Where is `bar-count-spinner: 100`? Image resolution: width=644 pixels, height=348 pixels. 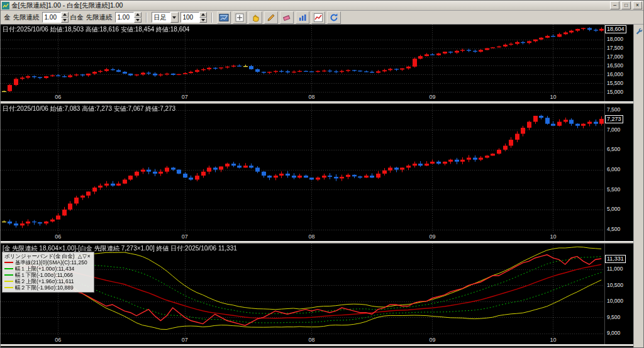 bar-count-spinner: 100 is located at coordinates (194, 18).